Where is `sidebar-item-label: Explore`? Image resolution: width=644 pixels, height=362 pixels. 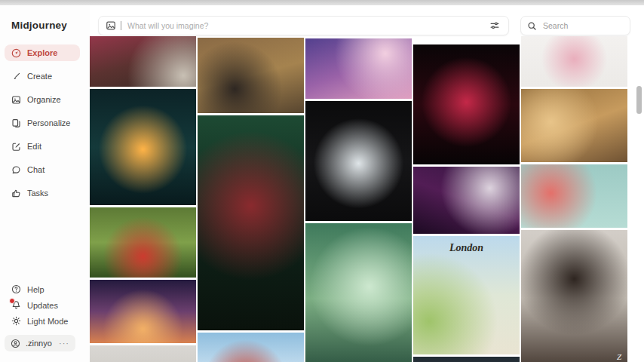 sidebar-item-label: Explore is located at coordinates (42, 53).